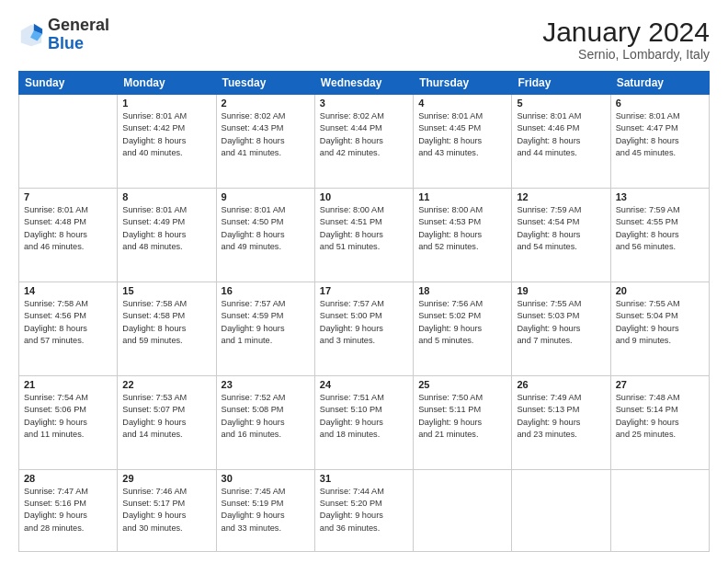 The width and height of the screenshot is (728, 563). I want to click on cell-w4-d3: 24Sunrise: 7:51 AMSunset: 5:10 PMDayligh…, so click(364, 422).